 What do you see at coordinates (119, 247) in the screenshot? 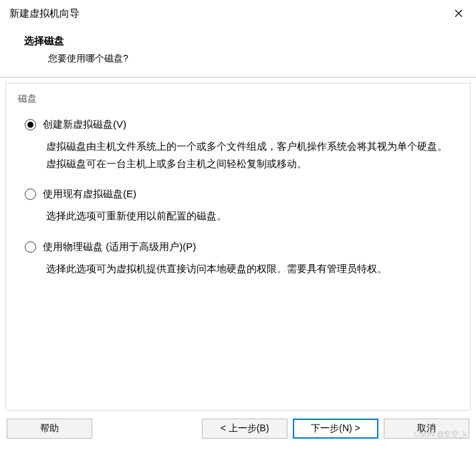
I see `radio-label-physical: 使用物理磁盘 (适用于高级用户)(P)` at bounding box center [119, 247].